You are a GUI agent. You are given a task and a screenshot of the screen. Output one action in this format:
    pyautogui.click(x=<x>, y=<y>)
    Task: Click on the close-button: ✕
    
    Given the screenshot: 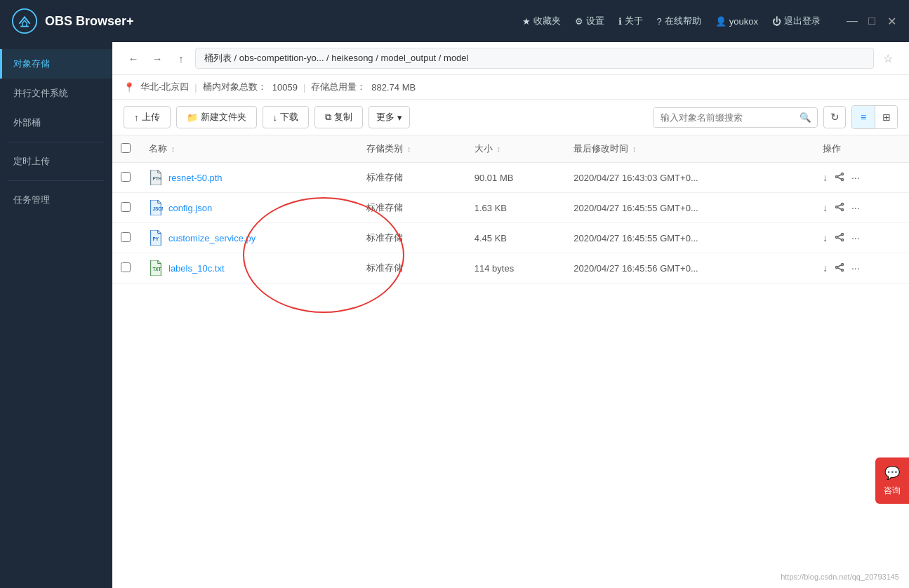 What is the action you would take?
    pyautogui.click(x=891, y=21)
    